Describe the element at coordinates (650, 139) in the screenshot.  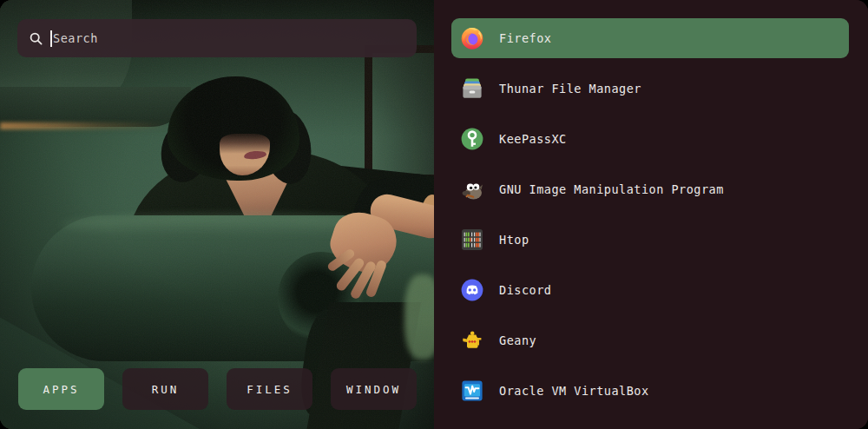
I see `app-row: KeePassXC` at that location.